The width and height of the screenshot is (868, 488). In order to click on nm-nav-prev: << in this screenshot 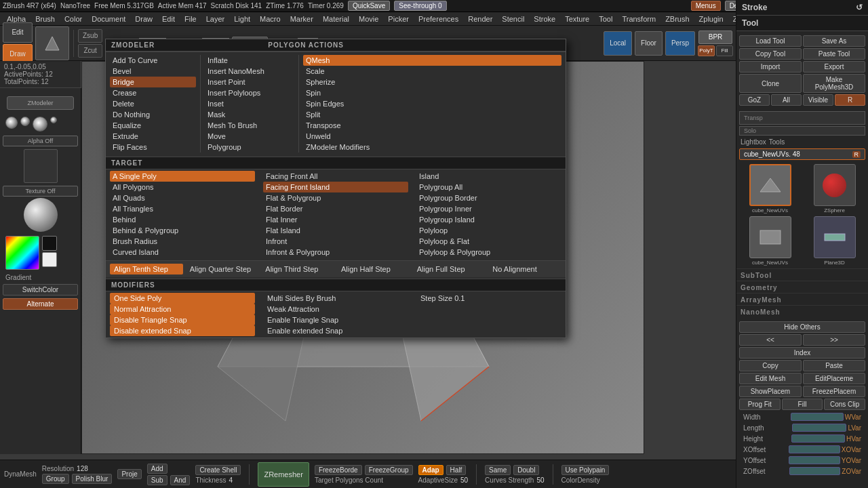, I will do `click(770, 340)`.